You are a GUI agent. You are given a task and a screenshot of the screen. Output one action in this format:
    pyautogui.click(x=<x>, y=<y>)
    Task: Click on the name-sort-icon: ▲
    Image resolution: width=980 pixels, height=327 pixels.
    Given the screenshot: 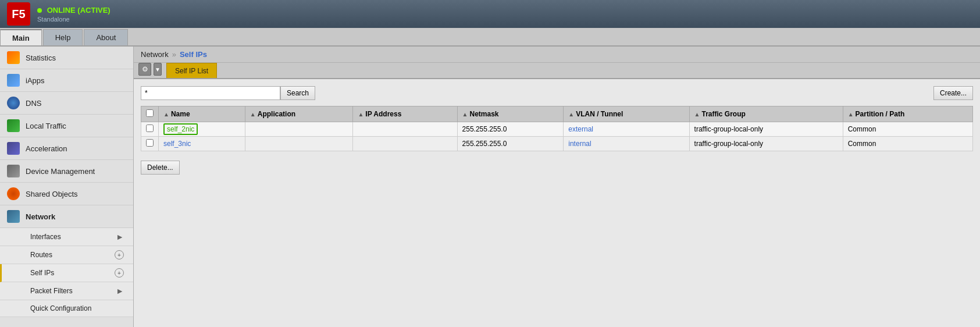 What is the action you would take?
    pyautogui.click(x=166, y=114)
    